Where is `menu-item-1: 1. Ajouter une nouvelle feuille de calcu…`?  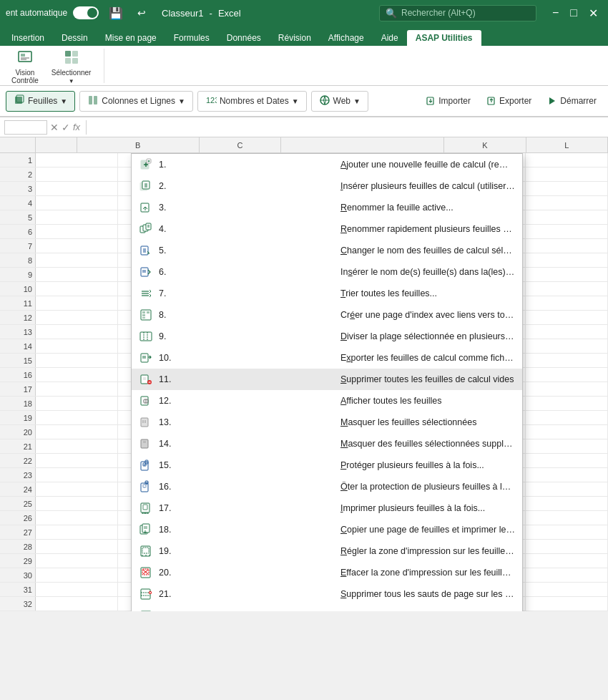
menu-item-1: 1. Ajouter une nouvelle feuille de calcu… is located at coordinates (327, 165).